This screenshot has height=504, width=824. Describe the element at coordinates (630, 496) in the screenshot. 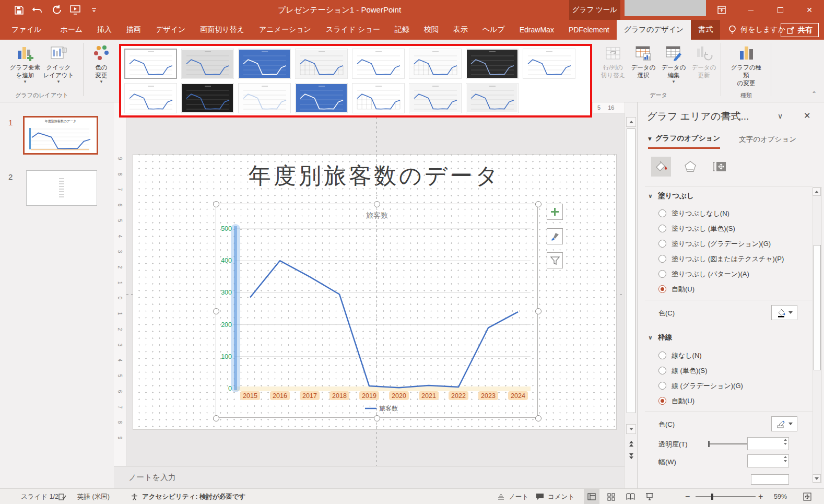

I see `reading-view-icon` at that location.